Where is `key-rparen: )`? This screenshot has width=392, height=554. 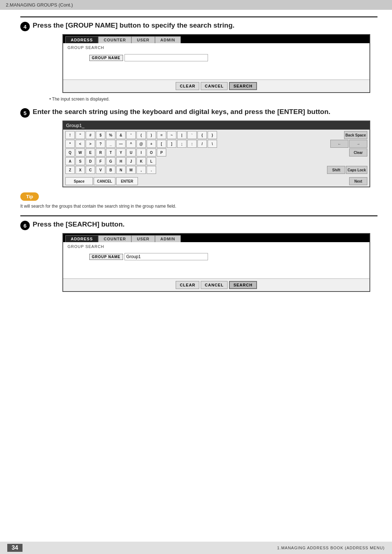 key-rparen: ) is located at coordinates (151, 135).